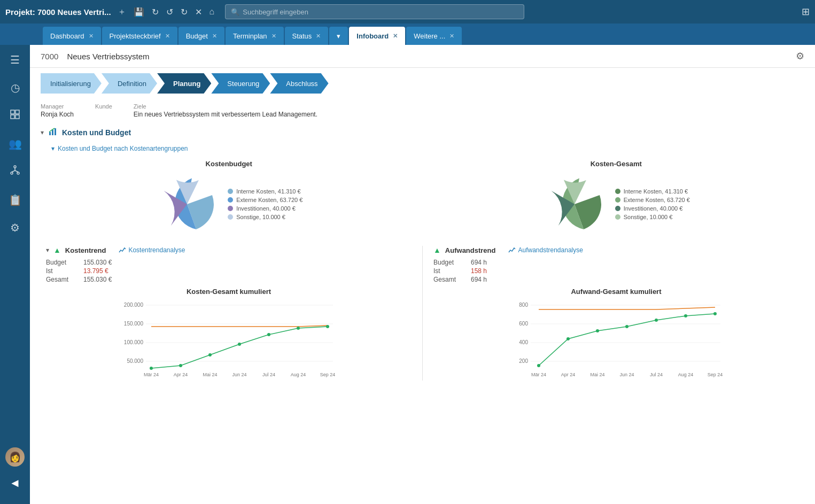  I want to click on phase-initialisierung: Initialisierung, so click(71, 83).